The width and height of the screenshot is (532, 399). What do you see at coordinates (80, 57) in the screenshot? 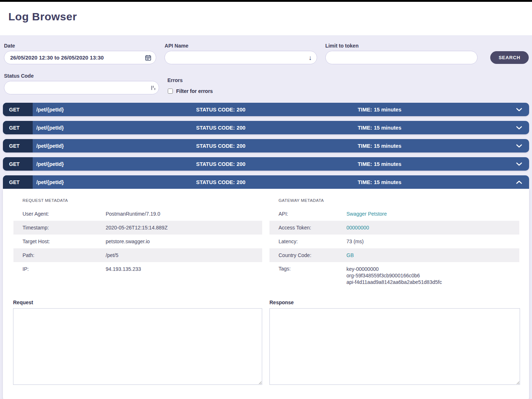
I see `date-range-input-wrap` at bounding box center [80, 57].